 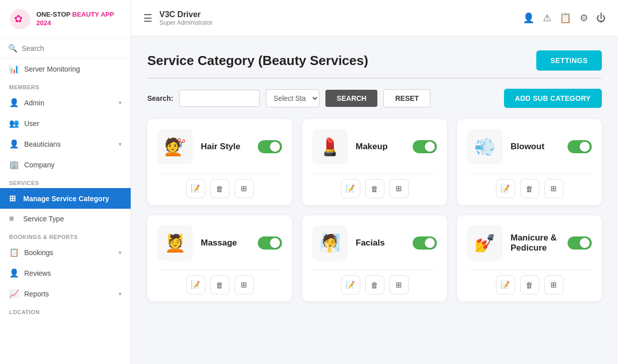 What do you see at coordinates (530, 285) in the screenshot?
I see `delete-button-manicure-pedicure: 🗑` at bounding box center [530, 285].